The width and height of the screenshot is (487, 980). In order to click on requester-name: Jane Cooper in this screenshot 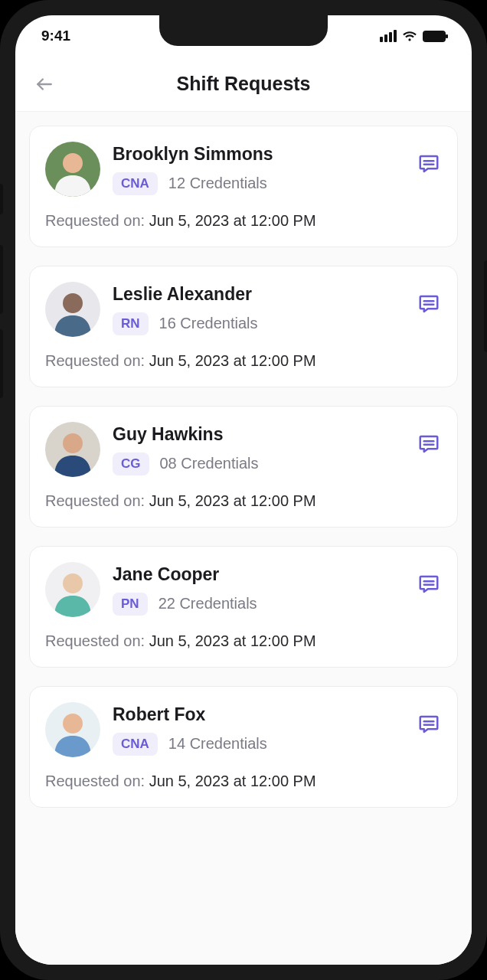, I will do `click(277, 574)`.